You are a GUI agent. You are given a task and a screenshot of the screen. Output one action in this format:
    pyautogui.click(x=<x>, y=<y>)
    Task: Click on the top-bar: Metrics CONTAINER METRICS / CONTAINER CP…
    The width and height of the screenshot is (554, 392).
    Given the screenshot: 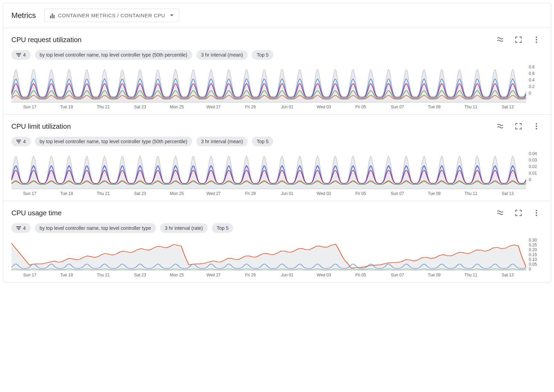 What is the action you would take?
    pyautogui.click(x=277, y=16)
    